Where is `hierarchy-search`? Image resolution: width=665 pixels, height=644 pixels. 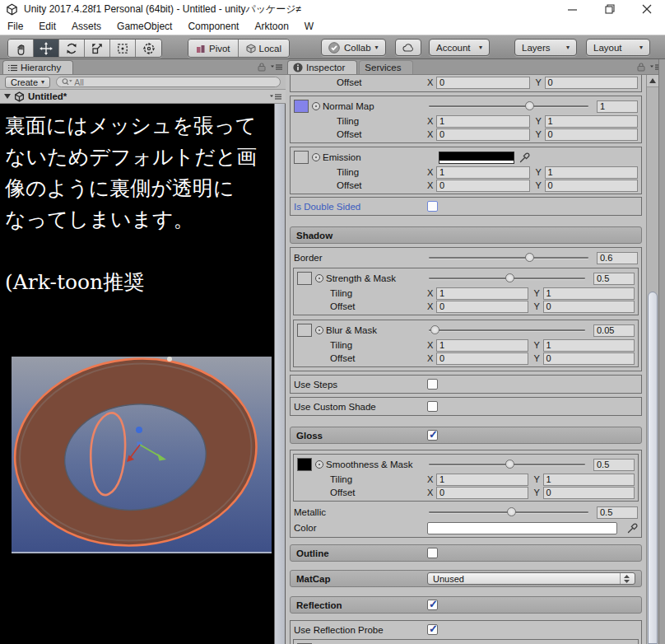
hierarchy-search is located at coordinates (168, 82).